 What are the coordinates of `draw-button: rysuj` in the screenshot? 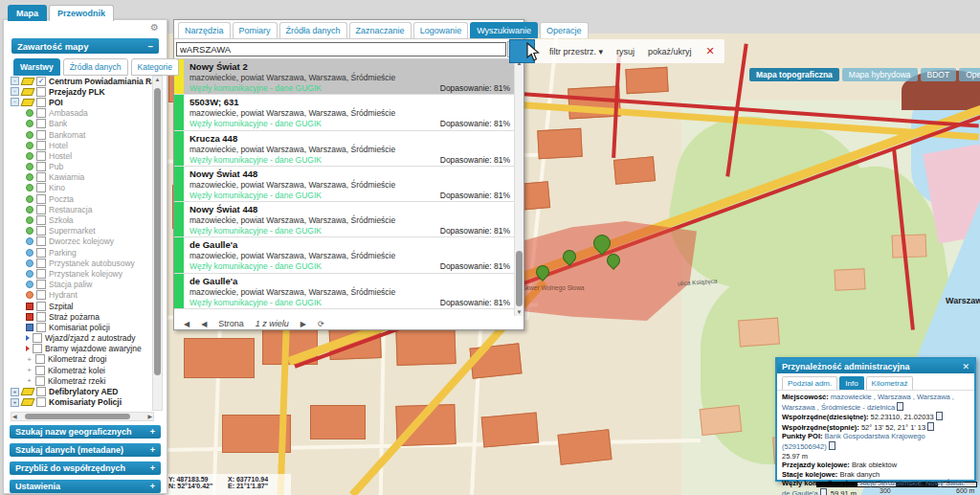 It's located at (626, 52).